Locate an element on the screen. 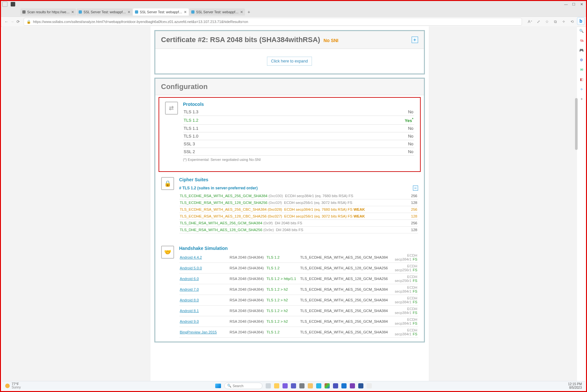 This screenshot has height=392, width=587. browser-tab: Scan results for https://webappf...✕ is located at coordinates (48, 12).